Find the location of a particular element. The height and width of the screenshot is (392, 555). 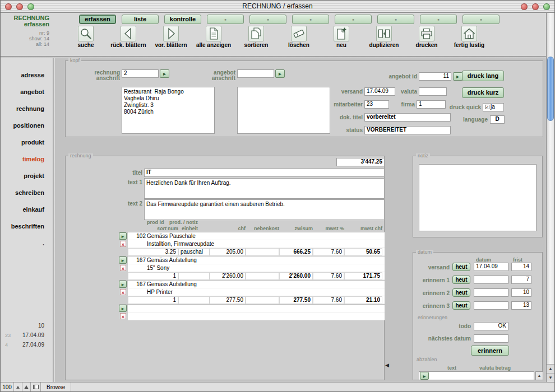

sidebar-item: schreiben is located at coordinates (30, 193).